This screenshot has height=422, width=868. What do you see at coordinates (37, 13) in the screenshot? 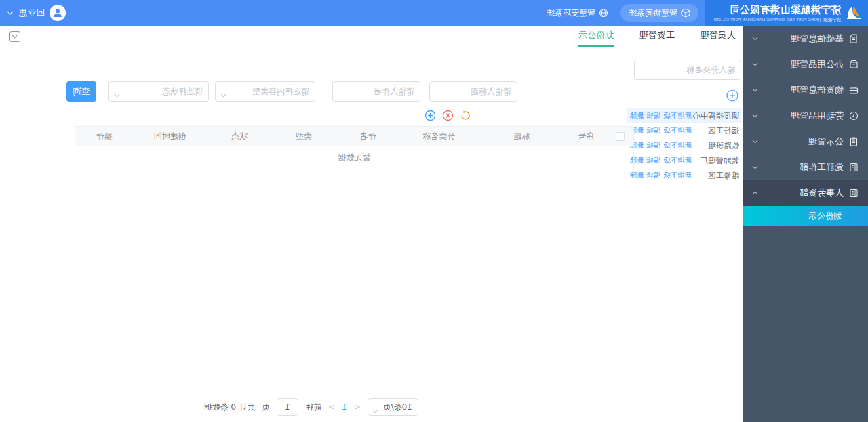
I see `user-menu: 回亚思` at bounding box center [37, 13].